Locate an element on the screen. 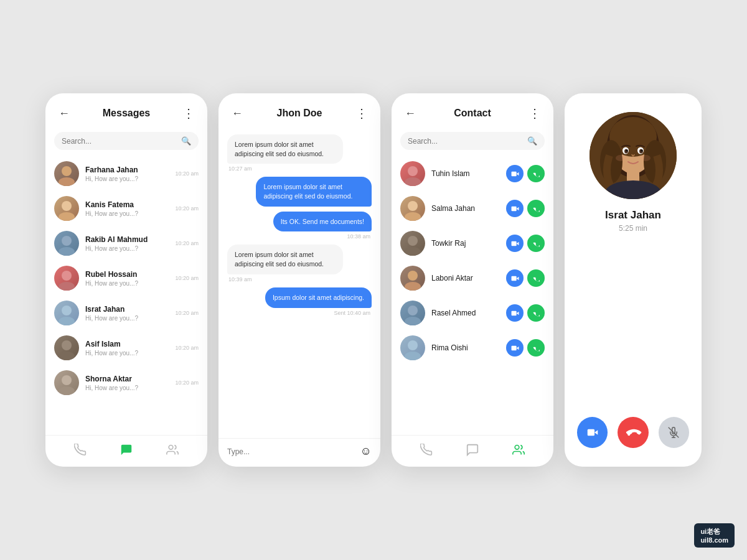  messages-bottom-nav is located at coordinates (126, 450).